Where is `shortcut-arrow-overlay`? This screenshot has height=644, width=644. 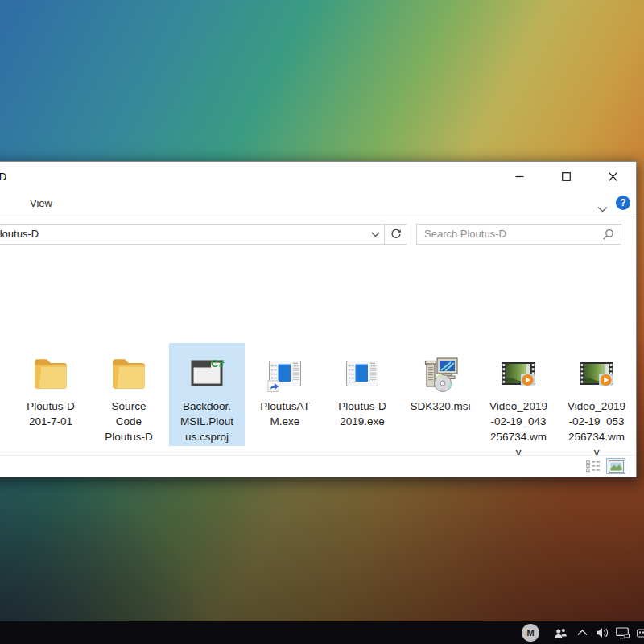 shortcut-arrow-overlay is located at coordinates (274, 386).